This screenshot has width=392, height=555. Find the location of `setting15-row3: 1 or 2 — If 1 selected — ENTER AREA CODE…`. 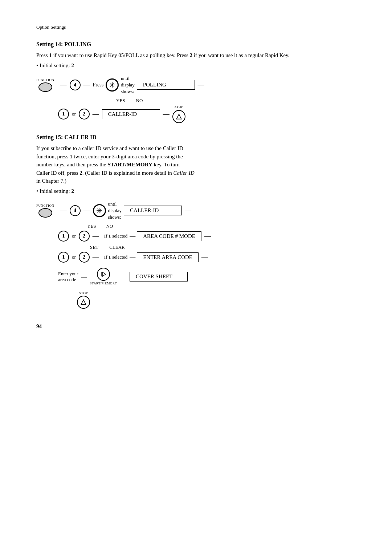

setting15-row3: 1 or 2 — If 1 selected — ENTER AREA CODE… is located at coordinates (211, 257).